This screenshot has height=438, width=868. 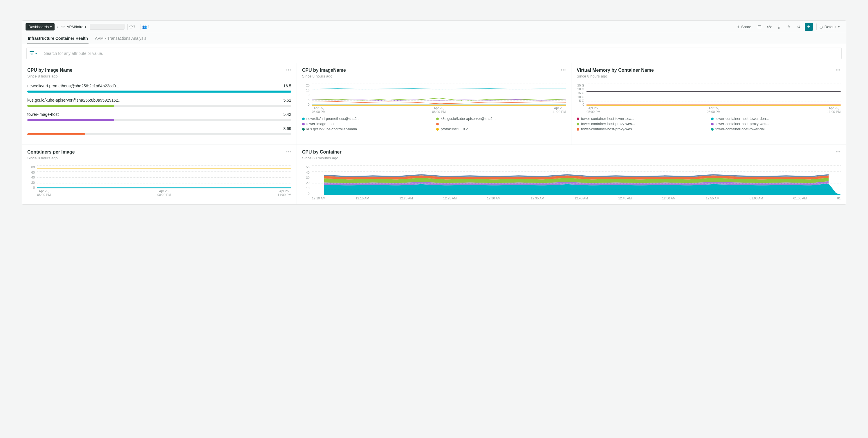 What do you see at coordinates (367, 124) in the screenshot?
I see `legend-item: tower-image-host` at bounding box center [367, 124].